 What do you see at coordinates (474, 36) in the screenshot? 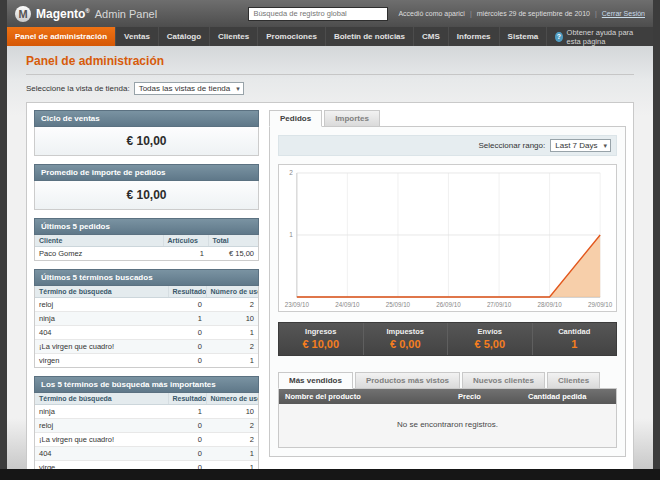
I see `nav-item-reports: Informes` at bounding box center [474, 36].